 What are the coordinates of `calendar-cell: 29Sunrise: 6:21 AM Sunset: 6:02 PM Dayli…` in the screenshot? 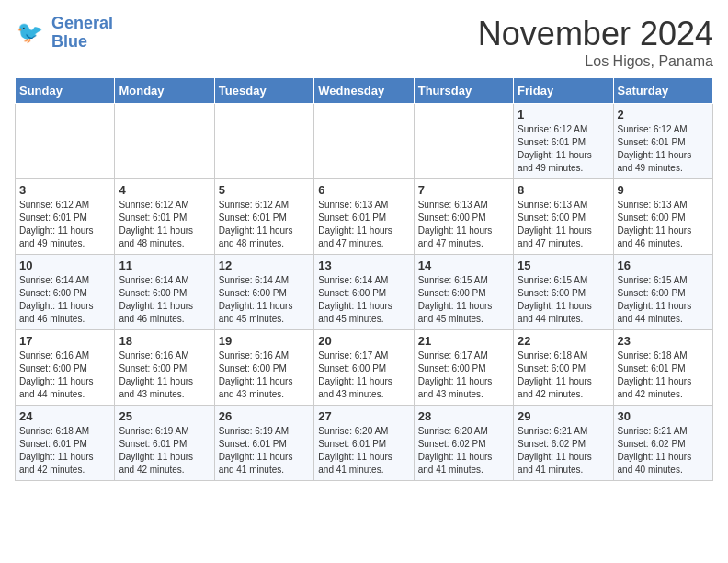 It's located at (563, 443).